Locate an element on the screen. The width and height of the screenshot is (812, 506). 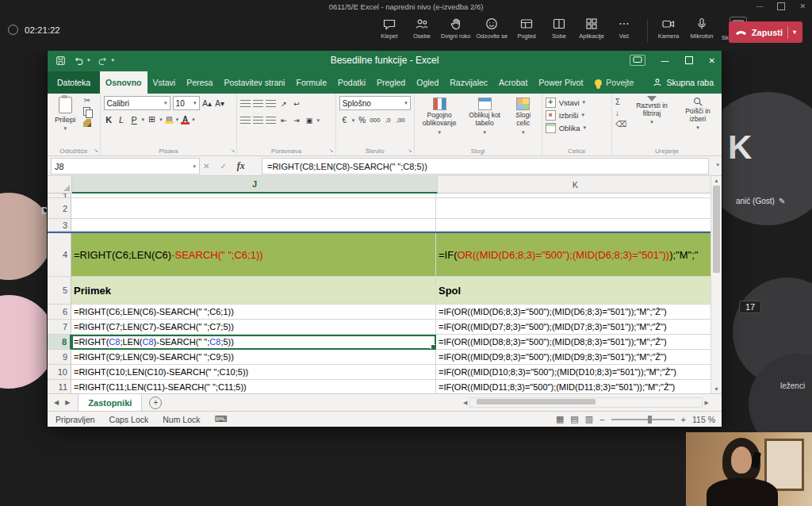
scroll-up-icon: ▲ is located at coordinates (717, 181).